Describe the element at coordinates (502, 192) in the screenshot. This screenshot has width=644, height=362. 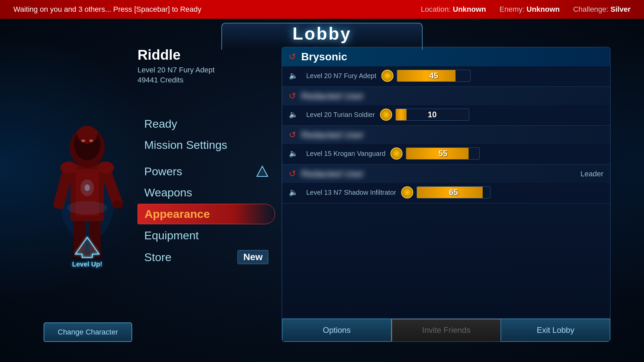
I see `player-4-xp-container: 65` at that location.